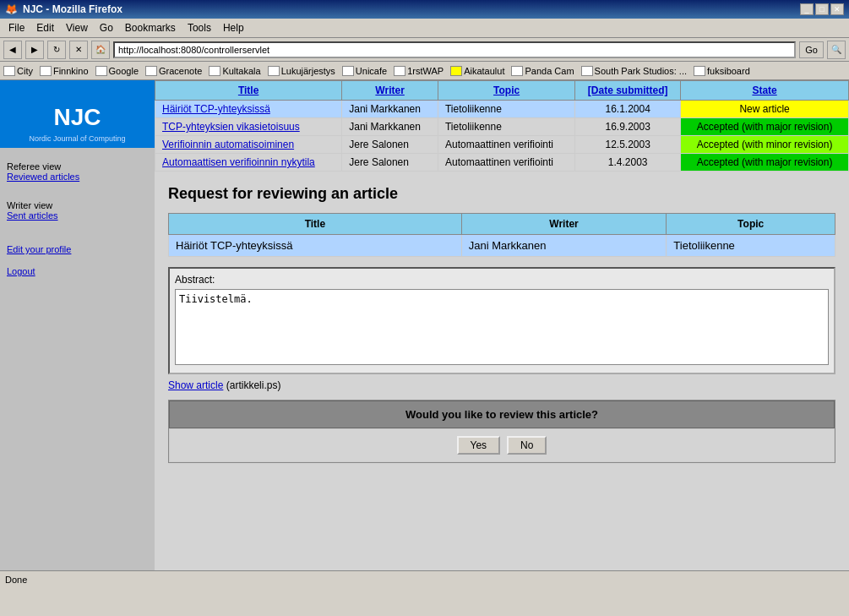 This screenshot has width=849, height=616. What do you see at coordinates (629, 91) in the screenshot?
I see `col-date: [Date submitted]` at bounding box center [629, 91].